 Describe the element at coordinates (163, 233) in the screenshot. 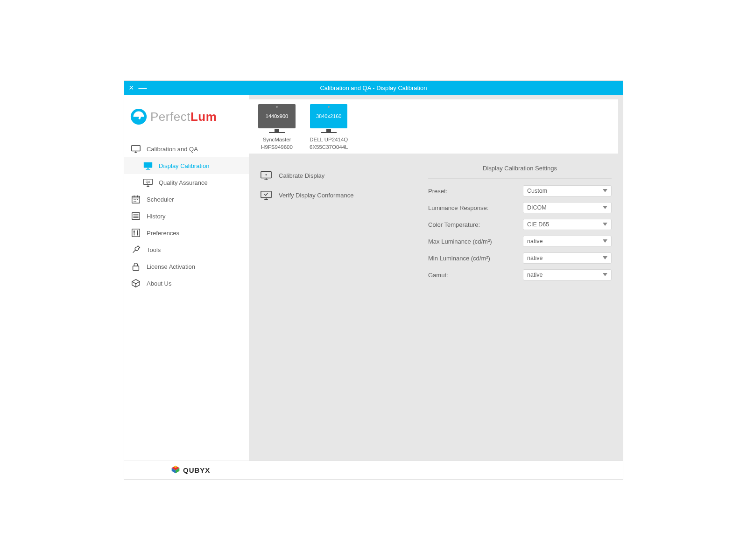

I see `nav-label: Preferences` at that location.